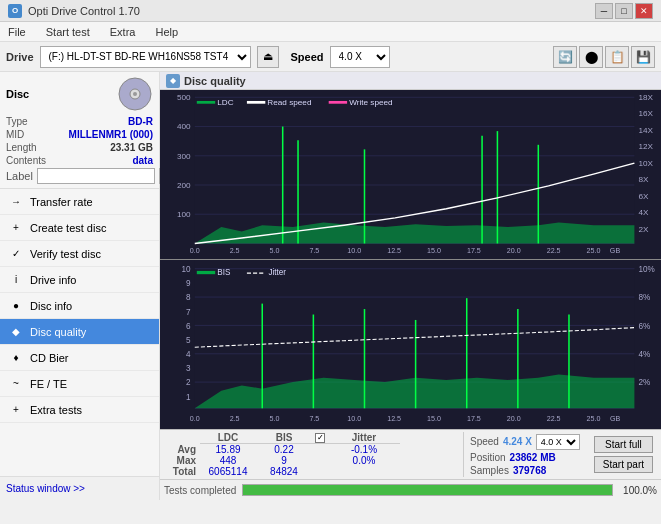 The height and width of the screenshot is (524, 661). I want to click on svg-text: 17.5, so click(474, 418).